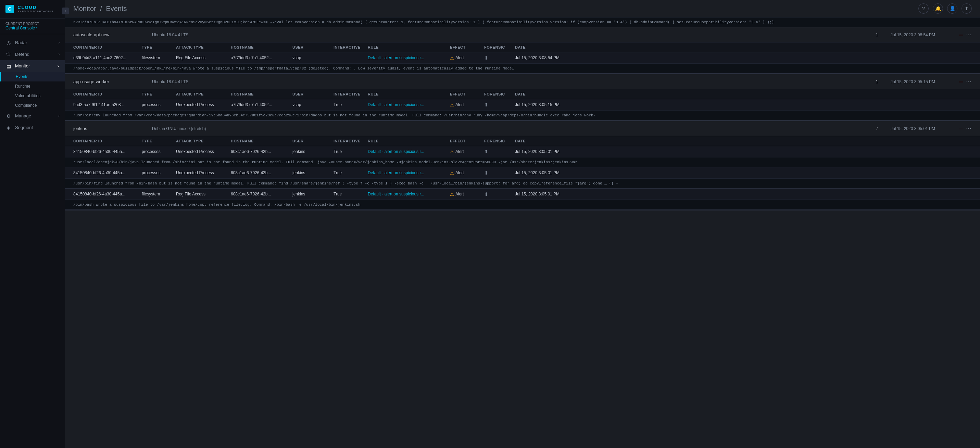 The height and width of the screenshot is (448, 980). What do you see at coordinates (262, 105) in the screenshot?
I see `cell-hostname: a7f79dd3-c7a1-4052...` at bounding box center [262, 105].